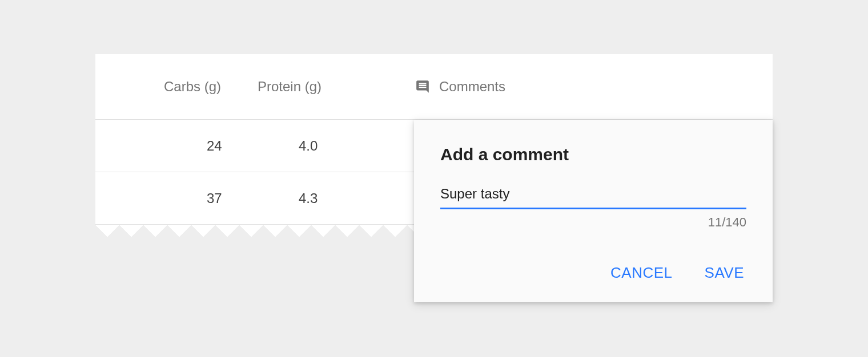 The height and width of the screenshot is (357, 868). What do you see at coordinates (445, 87) in the screenshot?
I see `column-header-comments: Comments` at bounding box center [445, 87].